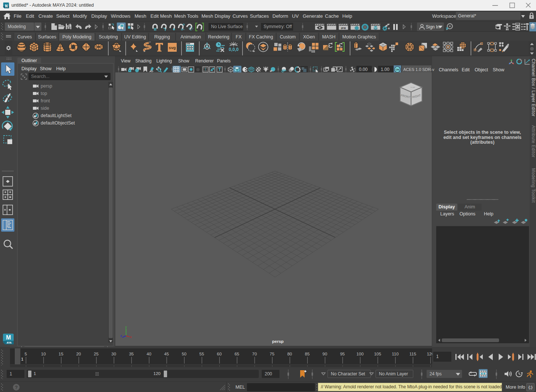  What do you see at coordinates (397, 69) in the screenshot?
I see `svg-text: ON` at bounding box center [397, 69].